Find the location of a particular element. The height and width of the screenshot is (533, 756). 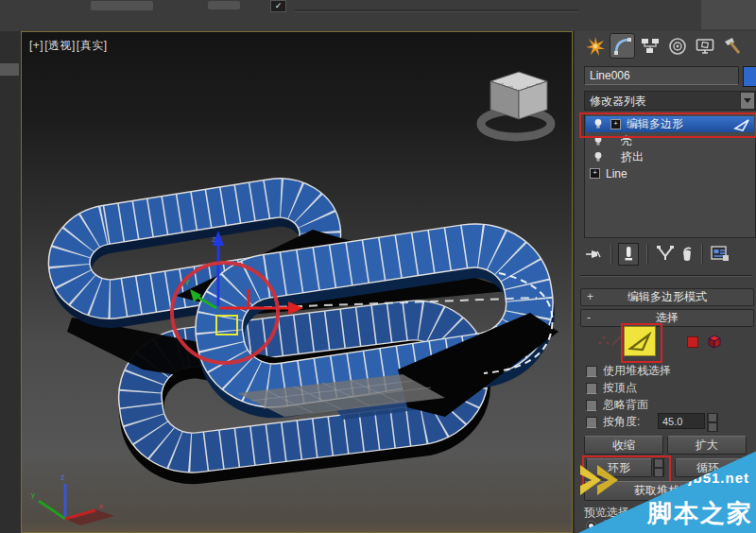

object-name-field is located at coordinates (662, 76).